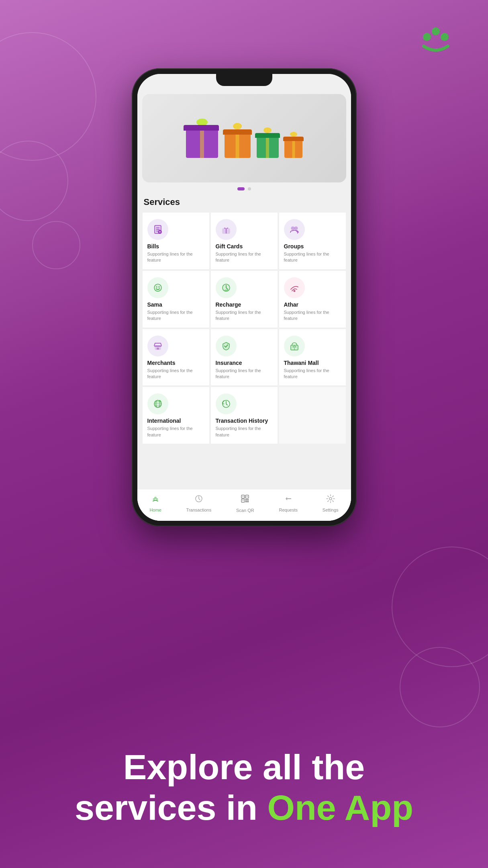 The height and width of the screenshot is (868, 488). What do you see at coordinates (202, 138) in the screenshot?
I see `gift-purple` at bounding box center [202, 138].